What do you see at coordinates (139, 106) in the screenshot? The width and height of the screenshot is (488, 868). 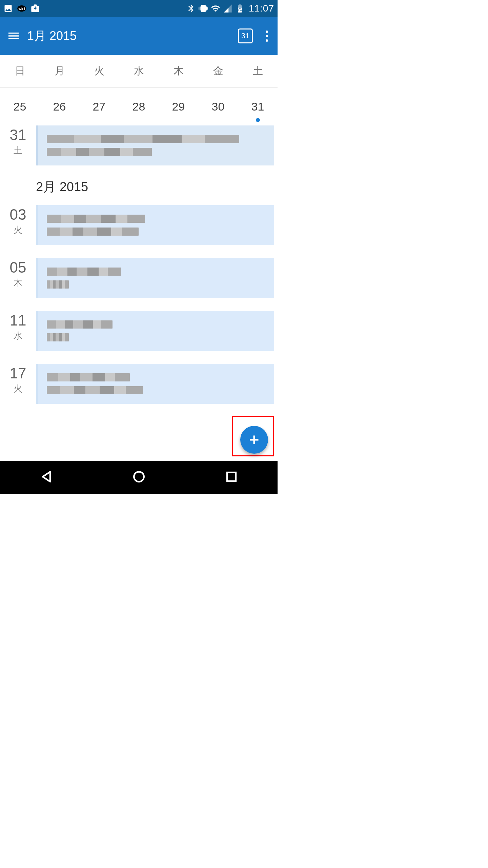 I see `date-cell: 28` at bounding box center [139, 106].